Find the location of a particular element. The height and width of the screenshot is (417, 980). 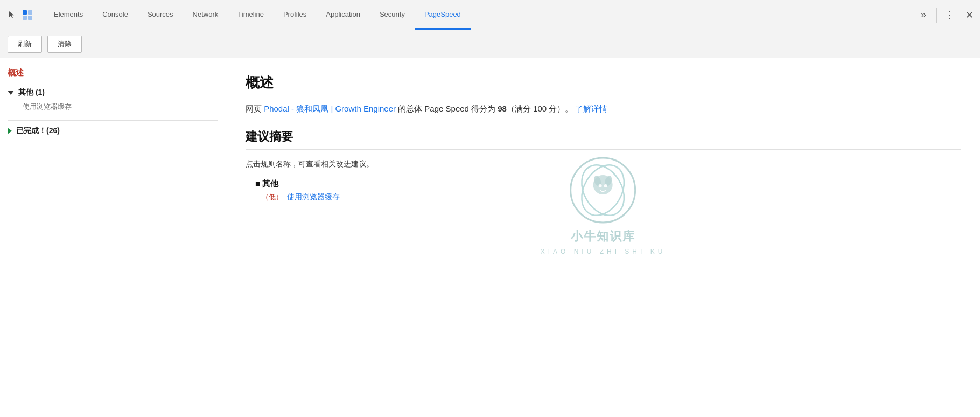

content-divider is located at coordinates (603, 150).